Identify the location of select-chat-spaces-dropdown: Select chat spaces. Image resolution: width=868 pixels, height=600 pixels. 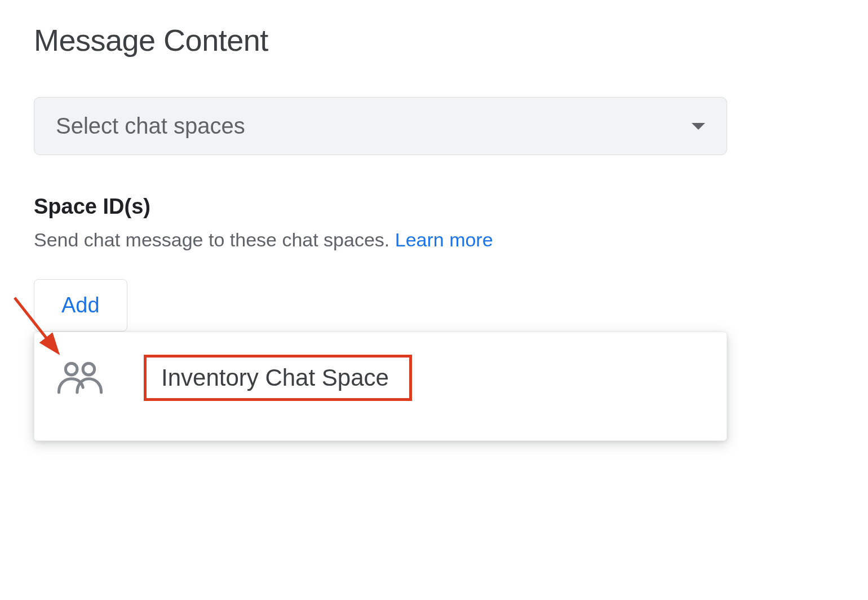
(380, 126).